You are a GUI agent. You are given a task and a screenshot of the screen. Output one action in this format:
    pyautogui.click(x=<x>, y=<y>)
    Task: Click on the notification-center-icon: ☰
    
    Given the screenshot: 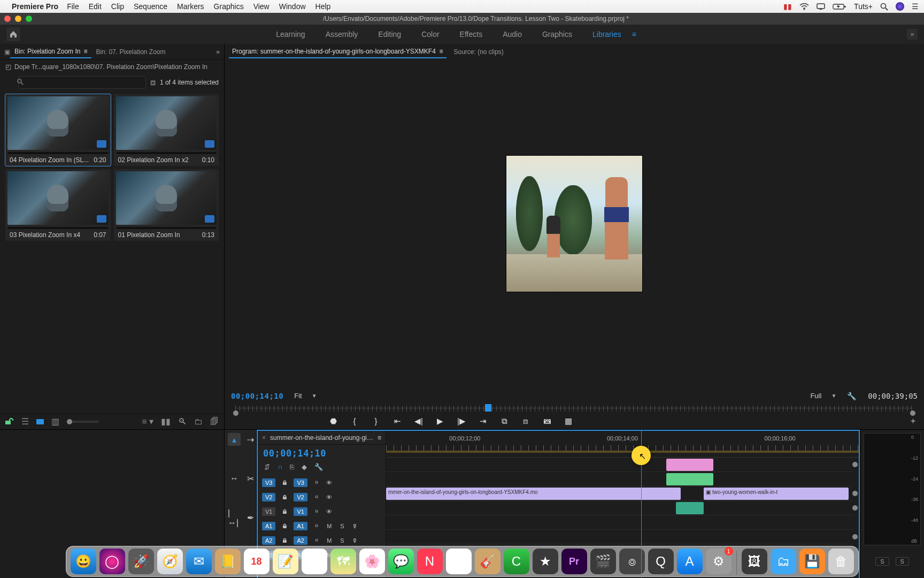 What is the action you would take?
    pyautogui.click(x=915, y=6)
    